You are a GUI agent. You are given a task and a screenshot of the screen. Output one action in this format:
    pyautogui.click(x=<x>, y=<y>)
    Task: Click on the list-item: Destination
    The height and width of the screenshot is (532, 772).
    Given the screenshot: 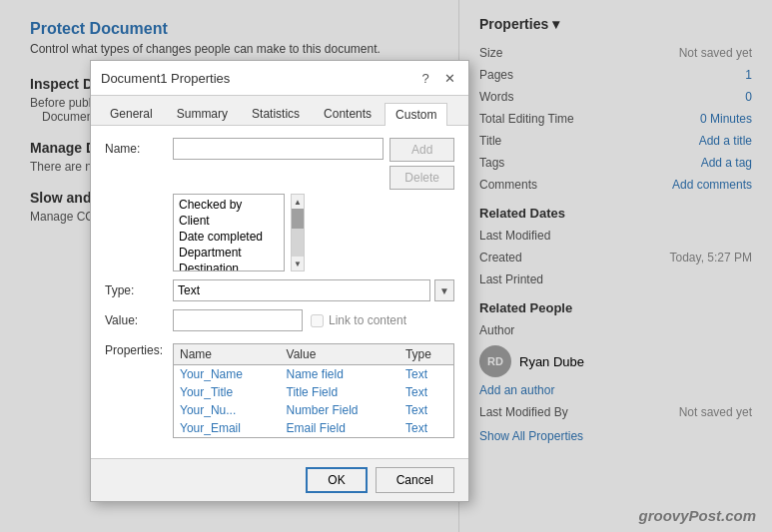 What is the action you would take?
    pyautogui.click(x=229, y=266)
    